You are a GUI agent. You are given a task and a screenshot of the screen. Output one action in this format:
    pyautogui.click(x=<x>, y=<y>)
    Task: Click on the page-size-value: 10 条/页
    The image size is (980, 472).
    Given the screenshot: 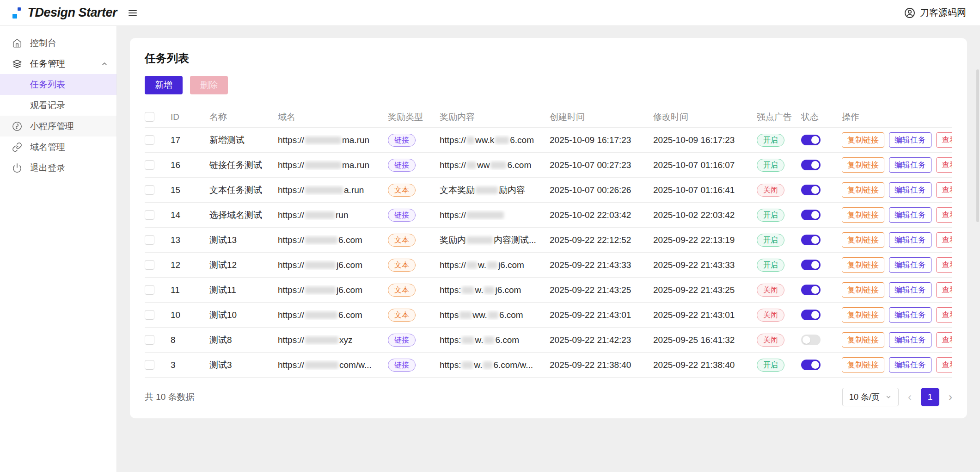 What is the action you would take?
    pyautogui.click(x=864, y=397)
    